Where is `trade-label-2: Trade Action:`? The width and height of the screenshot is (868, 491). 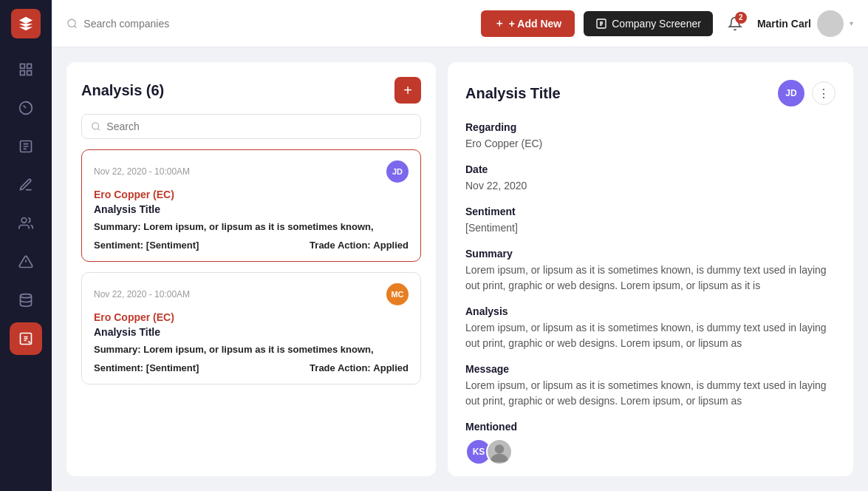 trade-label-2: Trade Action: is located at coordinates (340, 368).